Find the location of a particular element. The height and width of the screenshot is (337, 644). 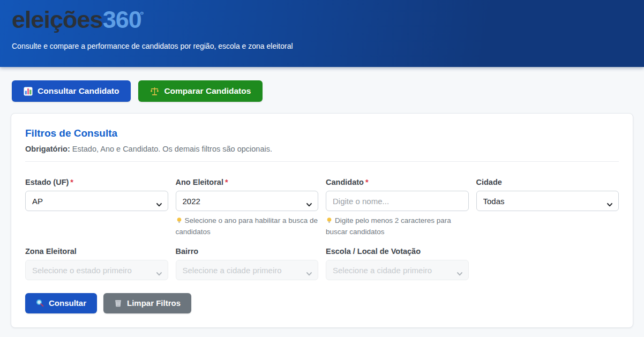

field-zona: Zona Eleitoral Selecione o estado primei… is located at coordinates (96, 264).